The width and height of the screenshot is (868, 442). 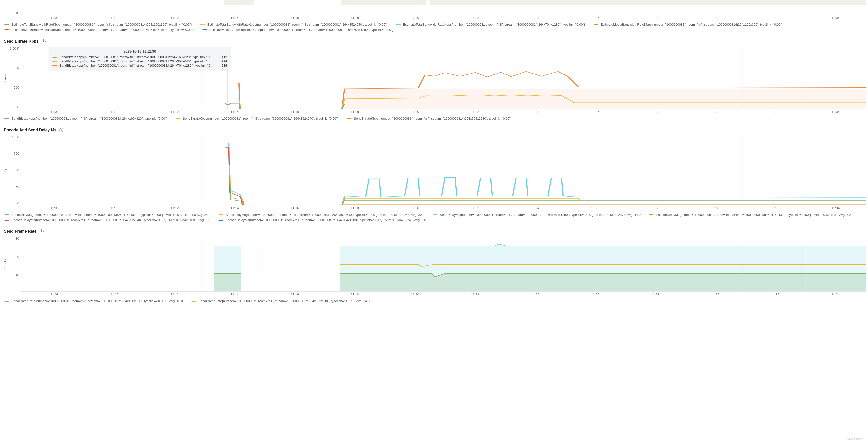 What do you see at coordinates (297, 24) in the screenshot?
I see `legend-label: EstimateTotalBandwidthRateKbps{number="1…` at bounding box center [297, 24].